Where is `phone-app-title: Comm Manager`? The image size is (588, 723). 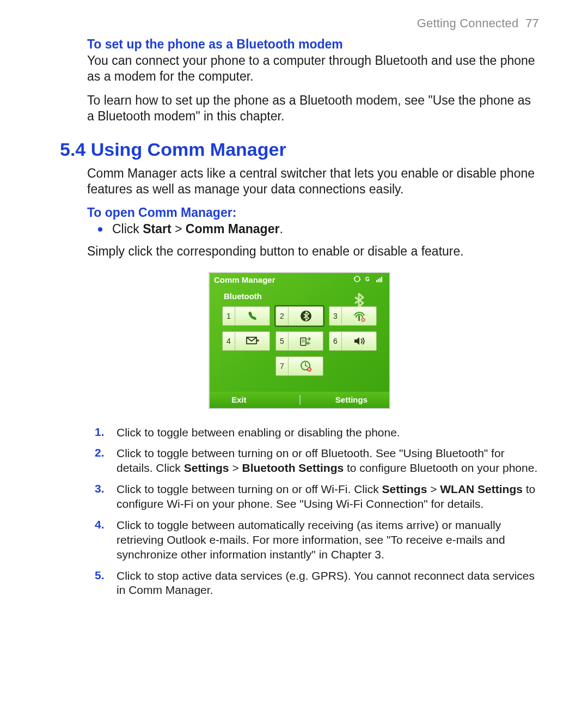 phone-app-title: Comm Manager is located at coordinates (245, 280).